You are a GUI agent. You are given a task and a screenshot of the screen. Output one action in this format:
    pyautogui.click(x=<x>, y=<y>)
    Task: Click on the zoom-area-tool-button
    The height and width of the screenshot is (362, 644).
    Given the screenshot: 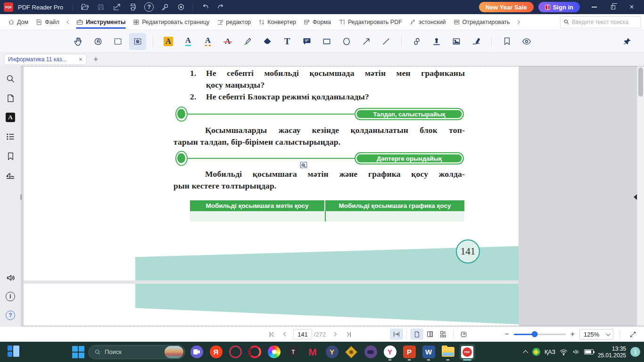 What is the action you would take?
    pyautogui.click(x=138, y=41)
    